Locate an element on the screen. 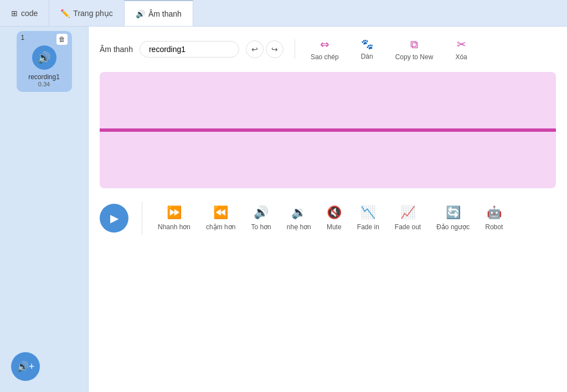 Image resolution: width=567 pixels, height=392 pixels. delete-label: Xóa is located at coordinates (461, 57).